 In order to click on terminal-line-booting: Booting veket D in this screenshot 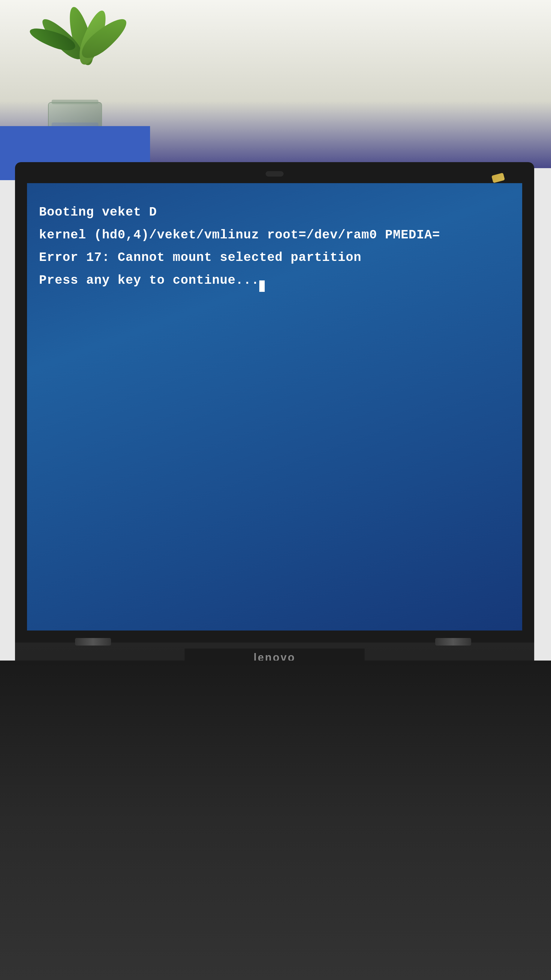, I will do `click(240, 213)`.